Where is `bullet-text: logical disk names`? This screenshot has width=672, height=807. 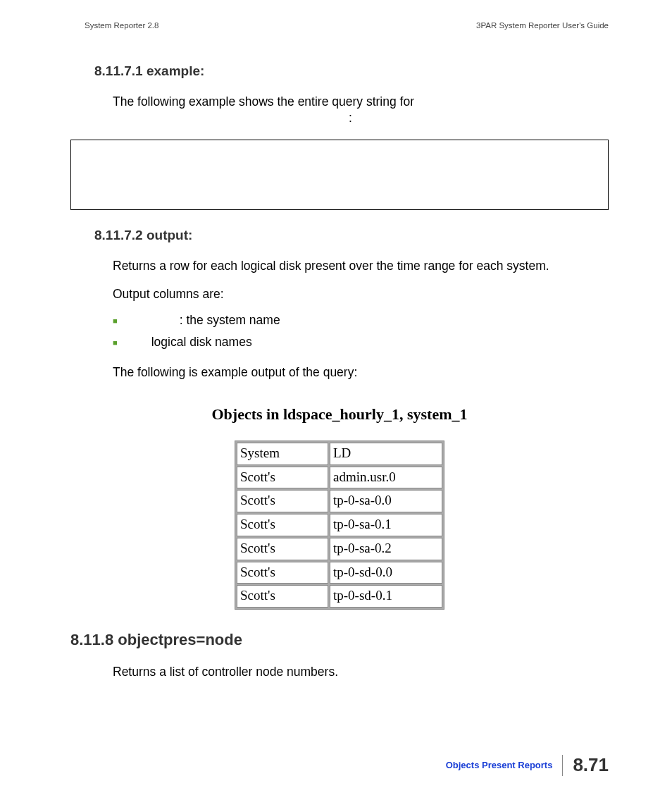
bullet-text: logical disk names is located at coordinates (201, 343).